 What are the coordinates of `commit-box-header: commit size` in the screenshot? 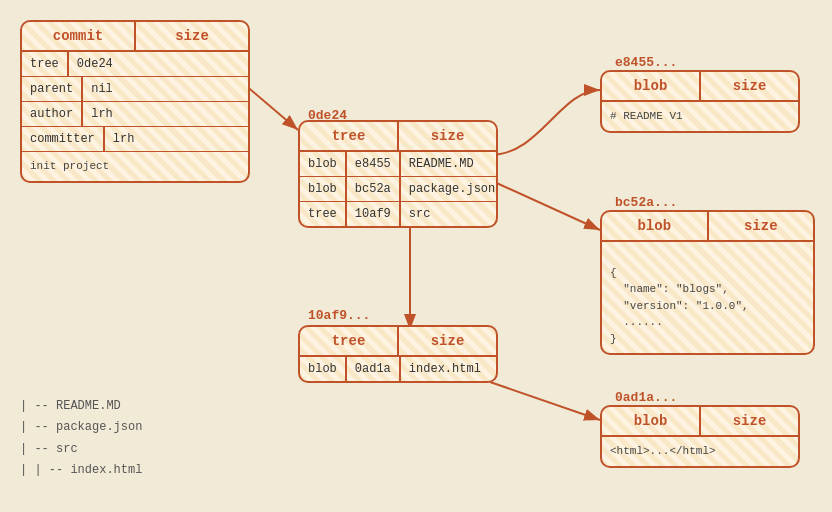 It's located at (135, 37).